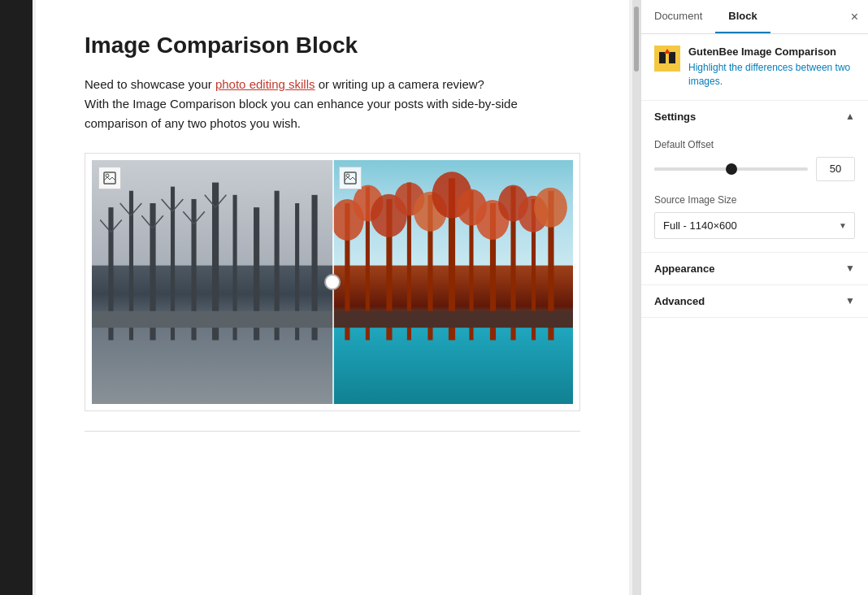 The image size is (868, 595). What do you see at coordinates (850, 301) in the screenshot?
I see `advanced-chevron: ▼` at bounding box center [850, 301].